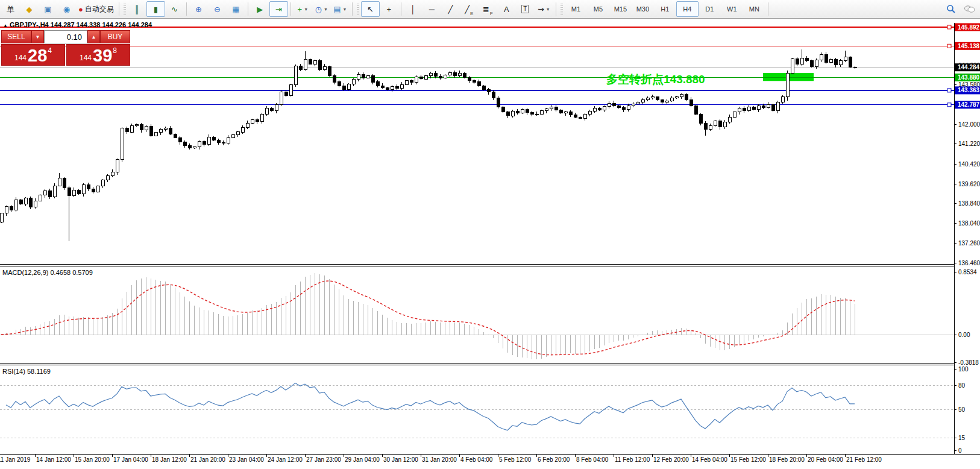 This screenshot has height=469, width=980. What do you see at coordinates (969, 46) in the screenshot?
I see `svg-text: 145.138` at bounding box center [969, 46].